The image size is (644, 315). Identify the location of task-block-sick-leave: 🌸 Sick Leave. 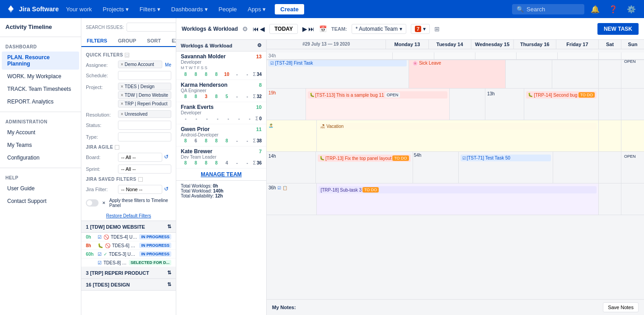
(457, 63).